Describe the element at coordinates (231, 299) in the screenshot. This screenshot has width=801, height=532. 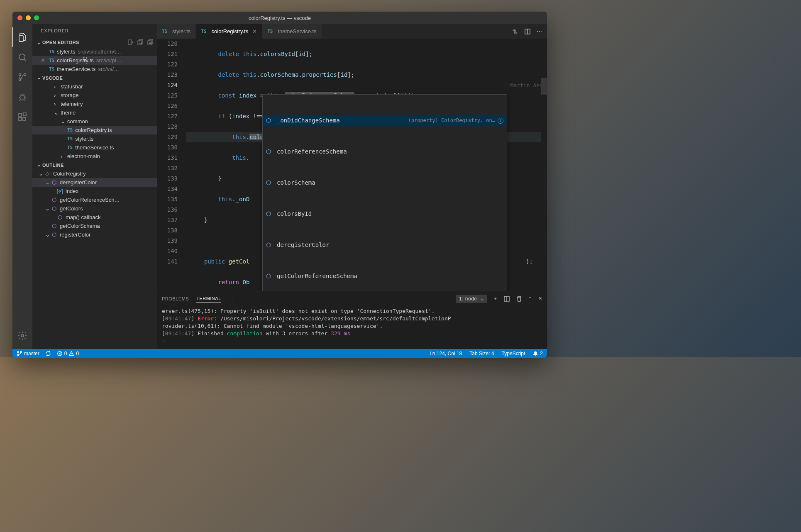
I see `more-panels-icon: ⋯` at that location.